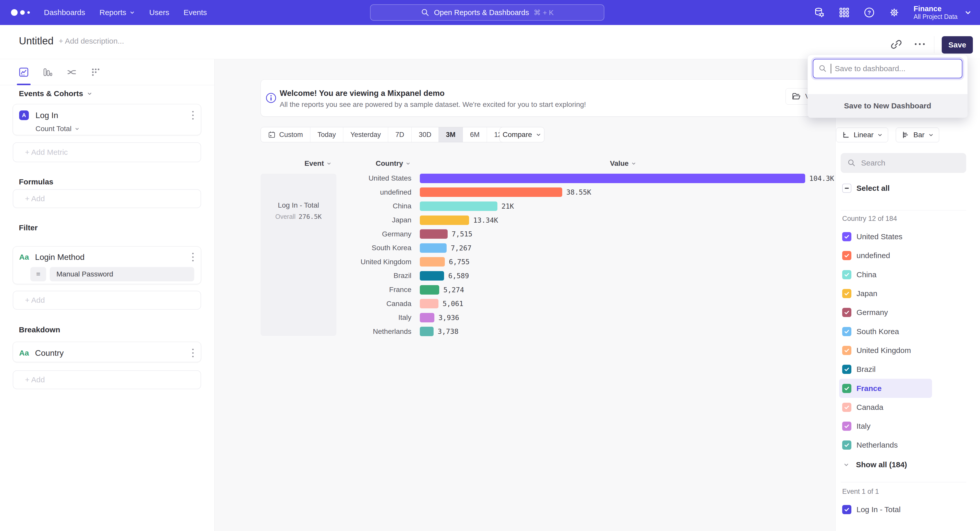 The height and width of the screenshot is (531, 980). What do you see at coordinates (886, 237) in the screenshot?
I see `legend-row-united-states: United States` at bounding box center [886, 237].